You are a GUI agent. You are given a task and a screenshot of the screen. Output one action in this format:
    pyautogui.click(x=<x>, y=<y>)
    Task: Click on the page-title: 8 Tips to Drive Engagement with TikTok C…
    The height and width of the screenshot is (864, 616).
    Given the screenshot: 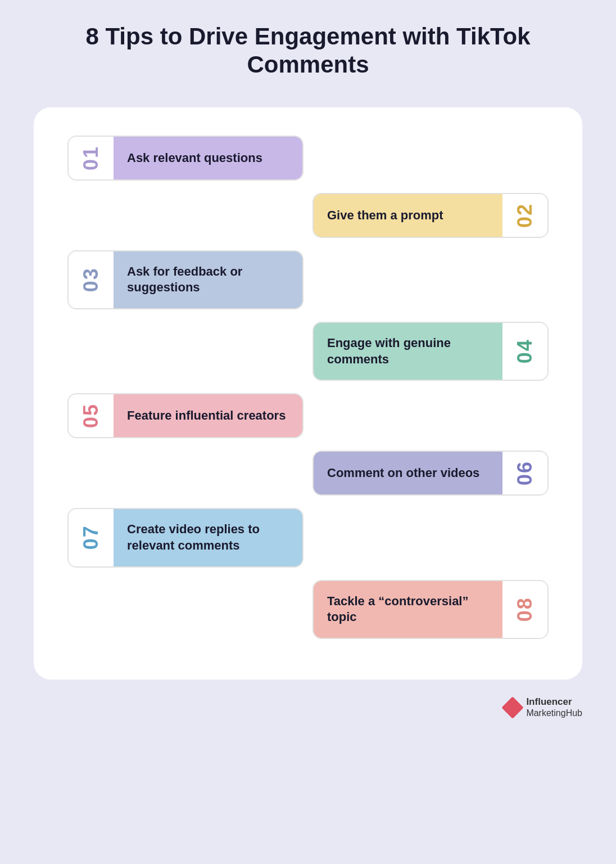 What is the action you would take?
    pyautogui.click(x=308, y=51)
    